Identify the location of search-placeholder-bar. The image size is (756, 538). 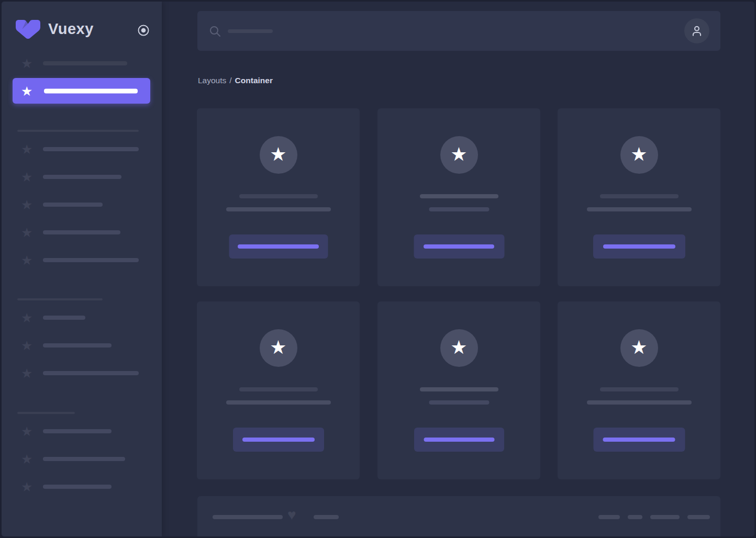
(250, 31).